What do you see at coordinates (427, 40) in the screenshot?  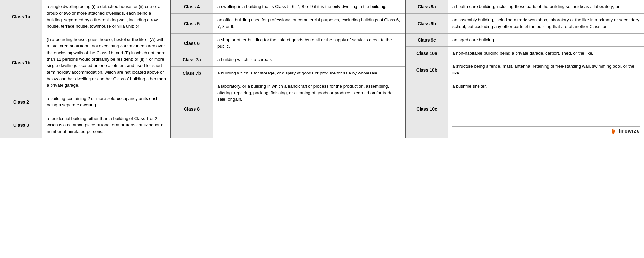 I see `label-9c: Class 9c` at bounding box center [427, 40].